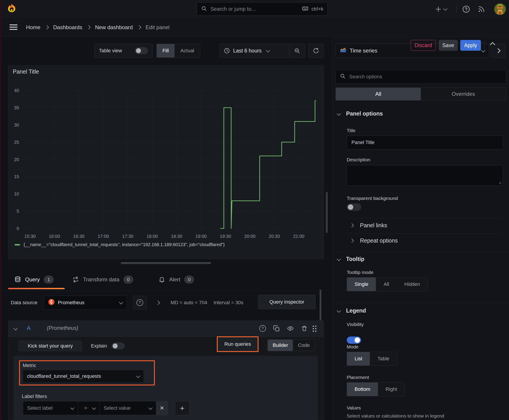  I want to click on refresh-icon, so click(316, 51).